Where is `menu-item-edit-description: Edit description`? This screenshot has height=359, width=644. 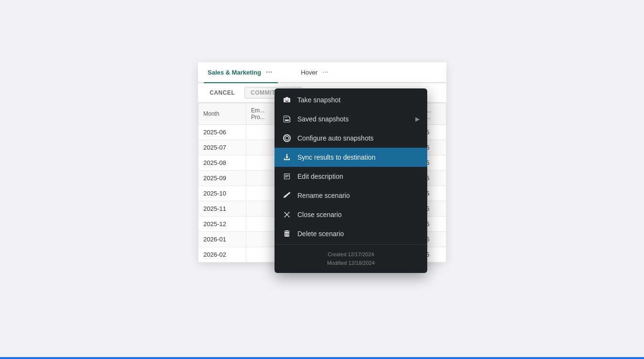 menu-item-edit-description: Edit description is located at coordinates (351, 176).